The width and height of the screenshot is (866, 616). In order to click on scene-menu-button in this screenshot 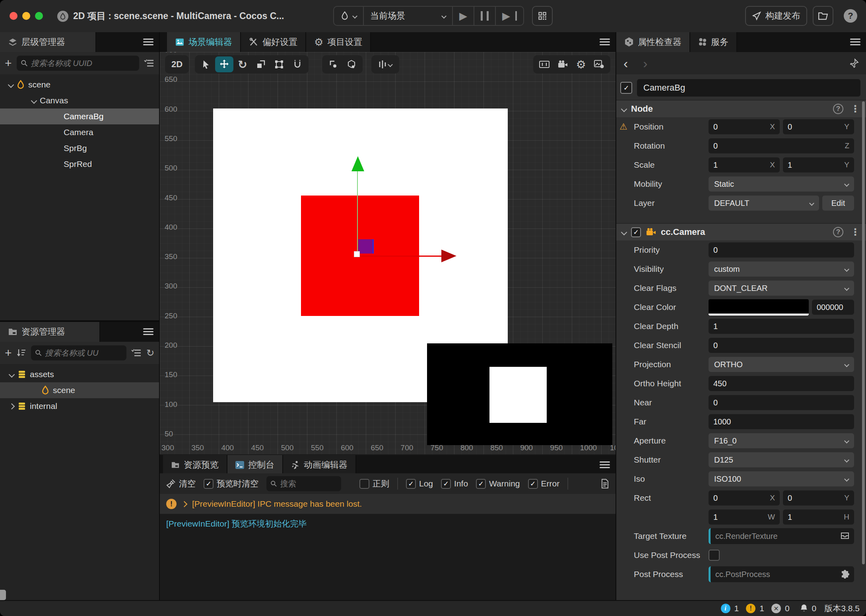, I will do `click(605, 42)`.